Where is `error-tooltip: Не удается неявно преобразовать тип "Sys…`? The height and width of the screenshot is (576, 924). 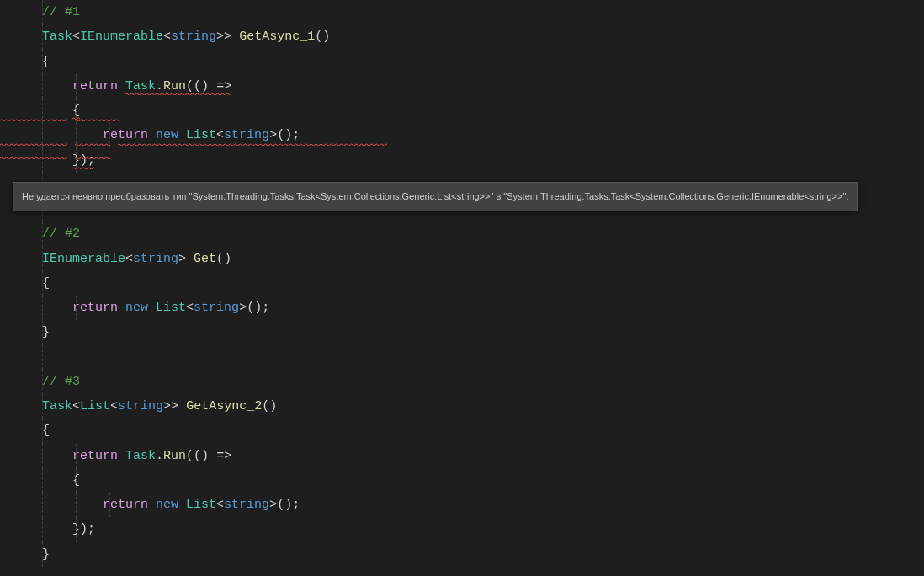 error-tooltip: Не удается неявно преобразовать тип "Sys… is located at coordinates (435, 197).